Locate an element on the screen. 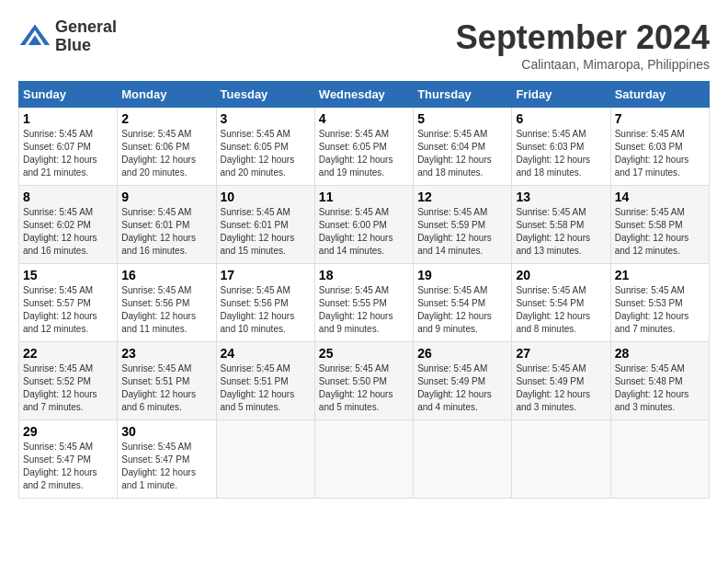 Image resolution: width=728 pixels, height=563 pixels. calendar-cell: 29Sunrise: 5:45 AM Sunset: 5:47 PM Dayli… is located at coordinates (68, 460).